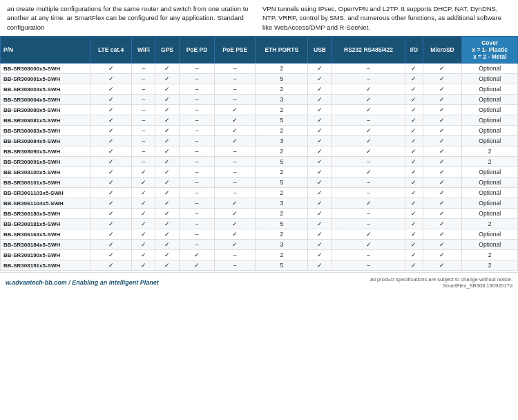 The image size is (518, 420). I want to click on table-cell-7-5: ✓, so click(235, 141).